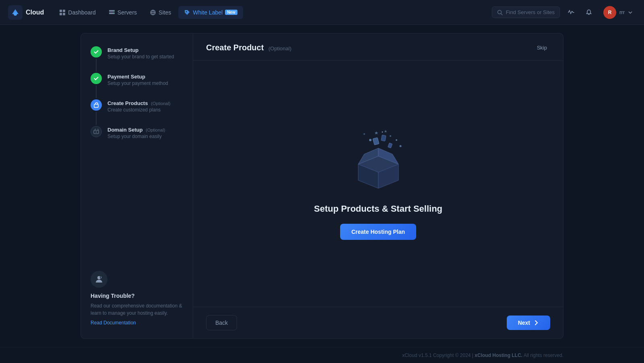  Describe the element at coordinates (141, 53) in the screenshot. I see `step-text-1: Brand Setup Setup your brand to get star…` at that location.